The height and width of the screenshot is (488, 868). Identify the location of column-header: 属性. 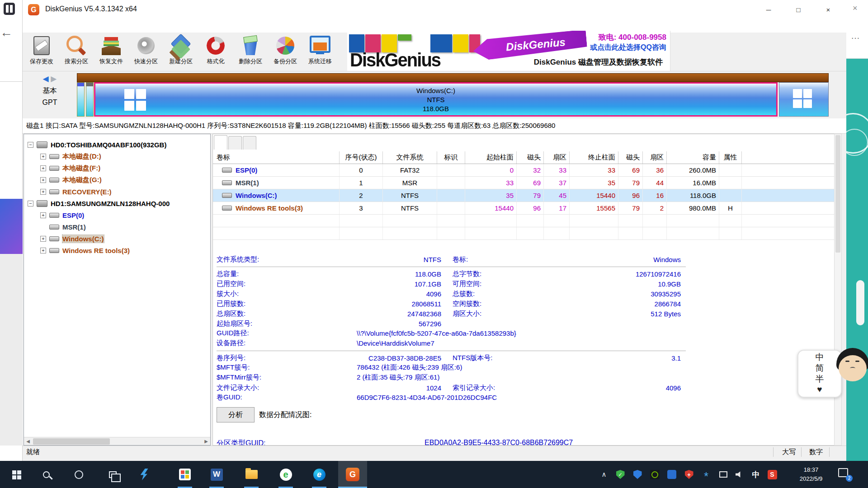
(731, 157).